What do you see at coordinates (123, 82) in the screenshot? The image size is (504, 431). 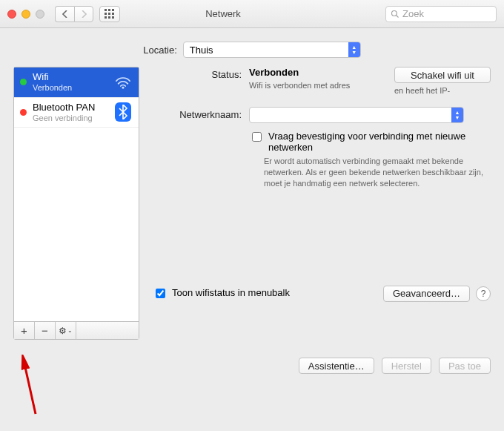 I see `wifi-icon` at bounding box center [123, 82].